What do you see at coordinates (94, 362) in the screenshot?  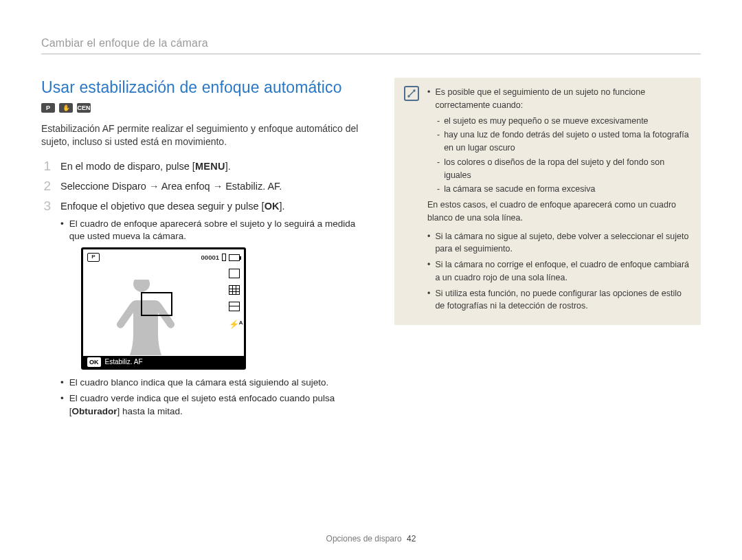 I see `ok-badge: OK` at bounding box center [94, 362].